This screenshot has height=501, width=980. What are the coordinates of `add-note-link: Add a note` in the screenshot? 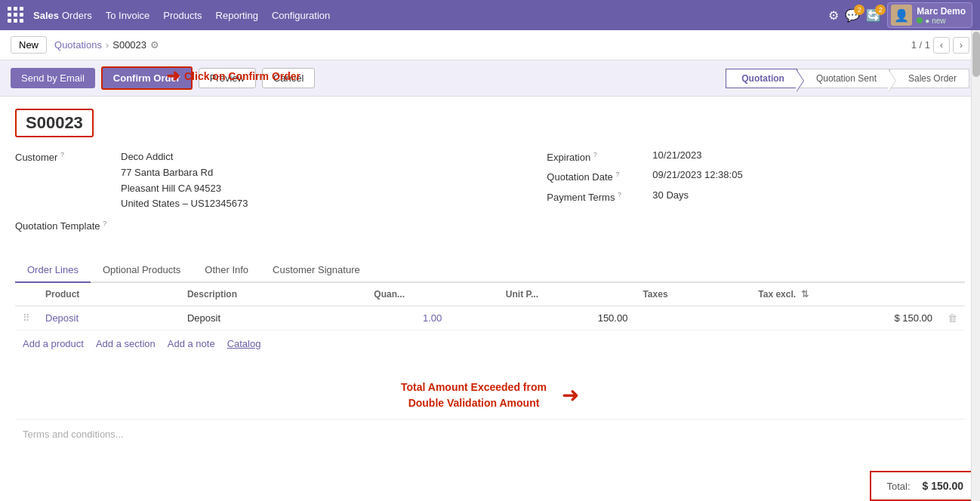 It's located at (192, 344).